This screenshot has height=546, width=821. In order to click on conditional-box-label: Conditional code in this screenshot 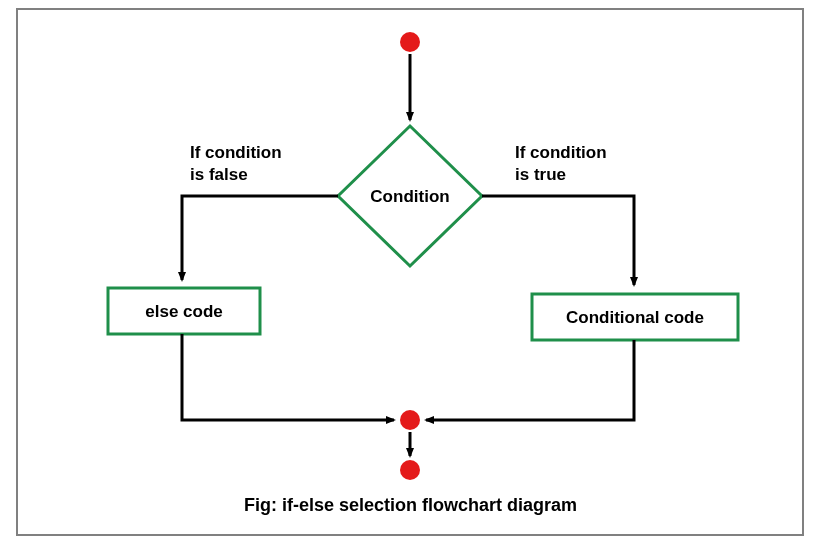, I will do `click(635, 318)`.